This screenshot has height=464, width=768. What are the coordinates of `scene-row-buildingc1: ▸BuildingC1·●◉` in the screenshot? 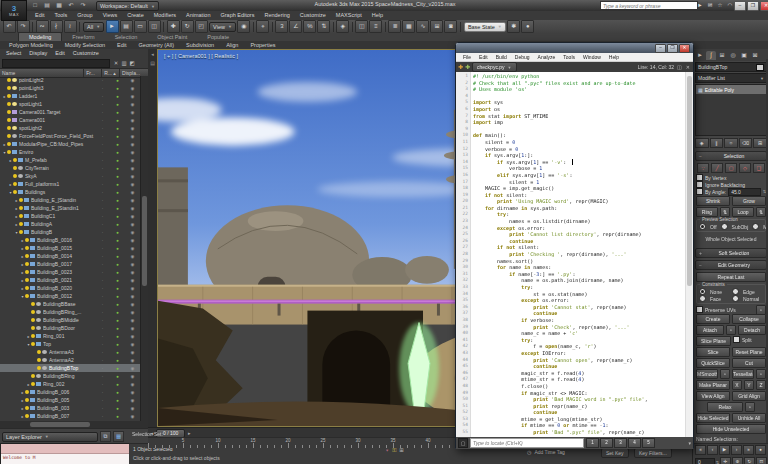 It's located at (70, 216).